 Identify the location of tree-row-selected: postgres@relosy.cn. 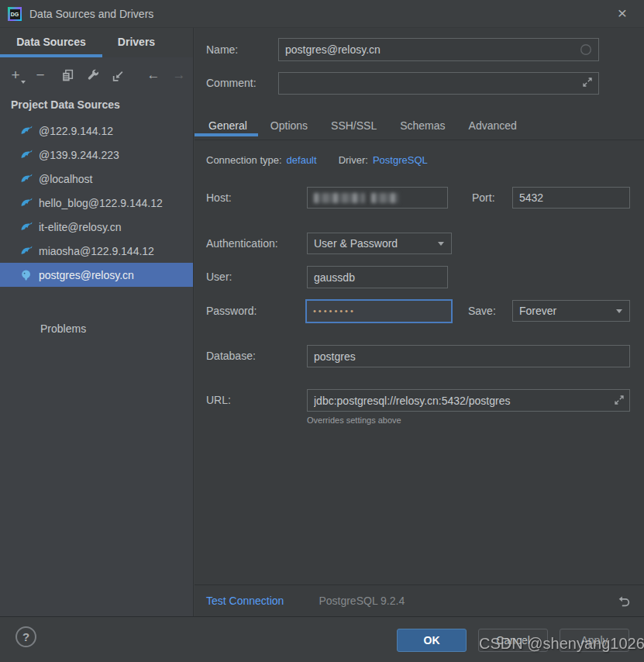
(96, 274).